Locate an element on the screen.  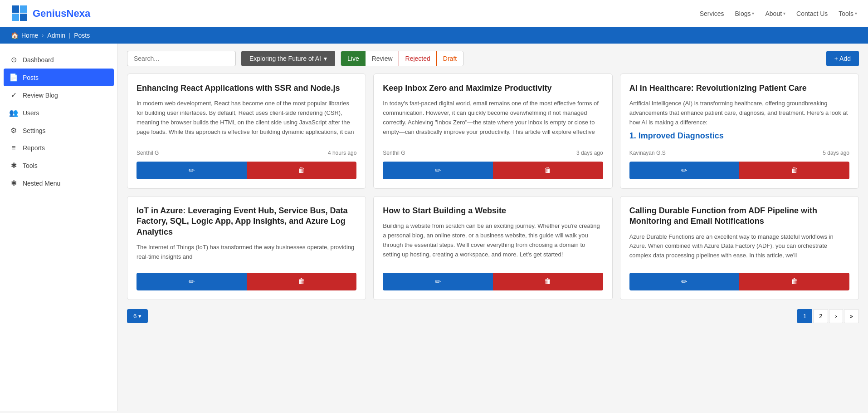
delete-button-1: 🗑 is located at coordinates (302, 171).